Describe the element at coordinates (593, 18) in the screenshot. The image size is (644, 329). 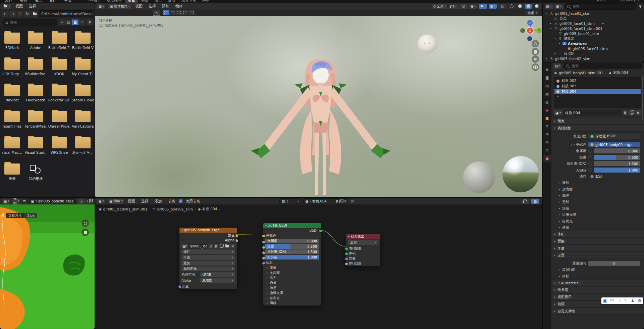
I see `outliner-item: 人 姿态` at that location.